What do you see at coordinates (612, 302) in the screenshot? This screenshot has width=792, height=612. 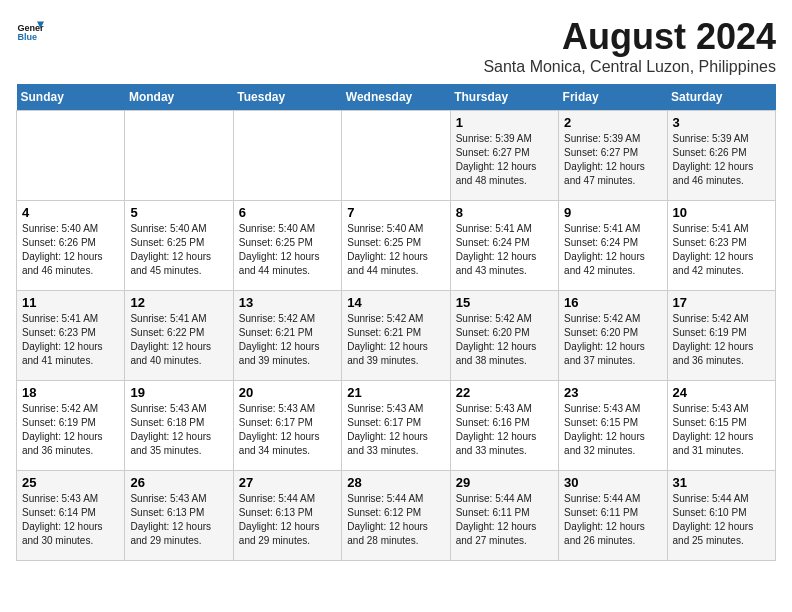 I see `cell-date: 16` at bounding box center [612, 302].